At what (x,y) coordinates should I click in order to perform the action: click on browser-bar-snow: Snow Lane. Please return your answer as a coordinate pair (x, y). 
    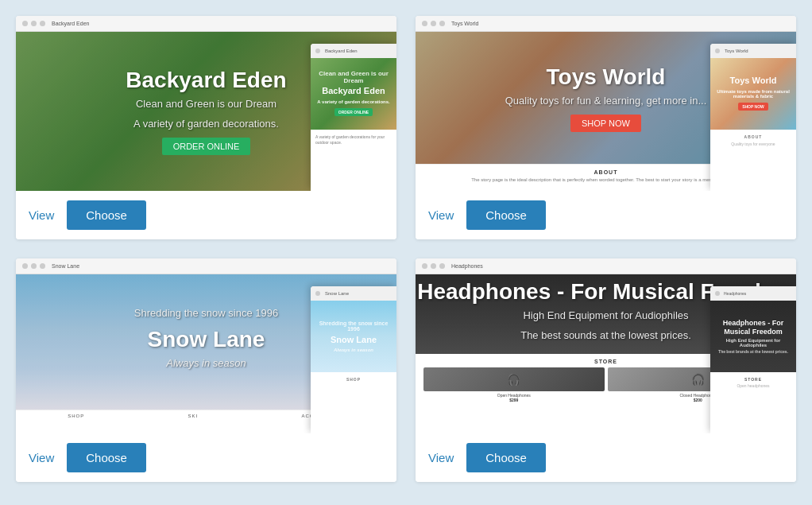
    Looking at the image, I should click on (207, 266).